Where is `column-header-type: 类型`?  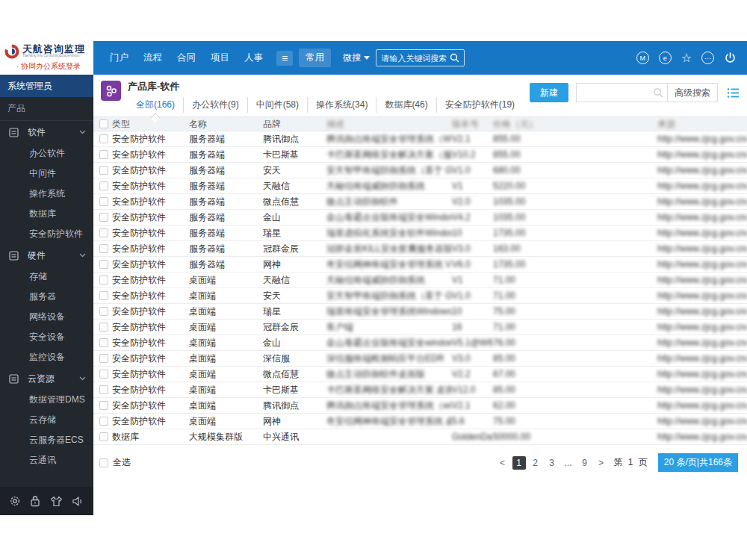 column-header-type: 类型 is located at coordinates (151, 124).